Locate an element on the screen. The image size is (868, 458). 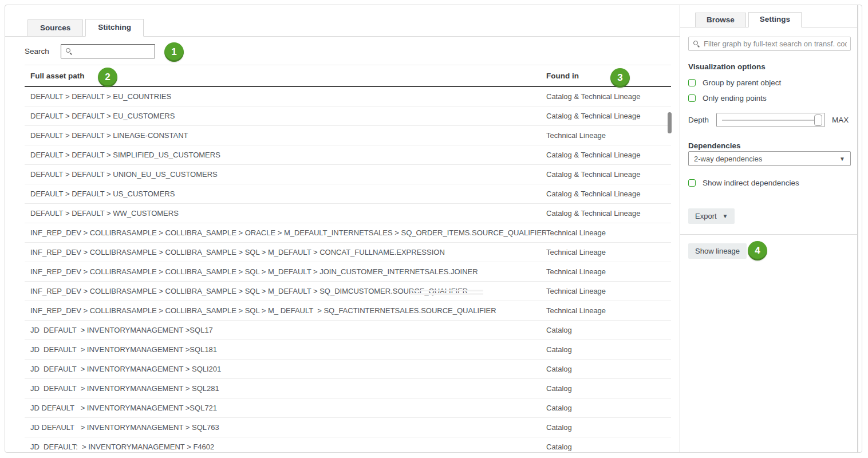
asset-path-cell: DEFAULT > DEFAULT > UNION_EU_US_CUSTOMER… is located at coordinates (285, 174).